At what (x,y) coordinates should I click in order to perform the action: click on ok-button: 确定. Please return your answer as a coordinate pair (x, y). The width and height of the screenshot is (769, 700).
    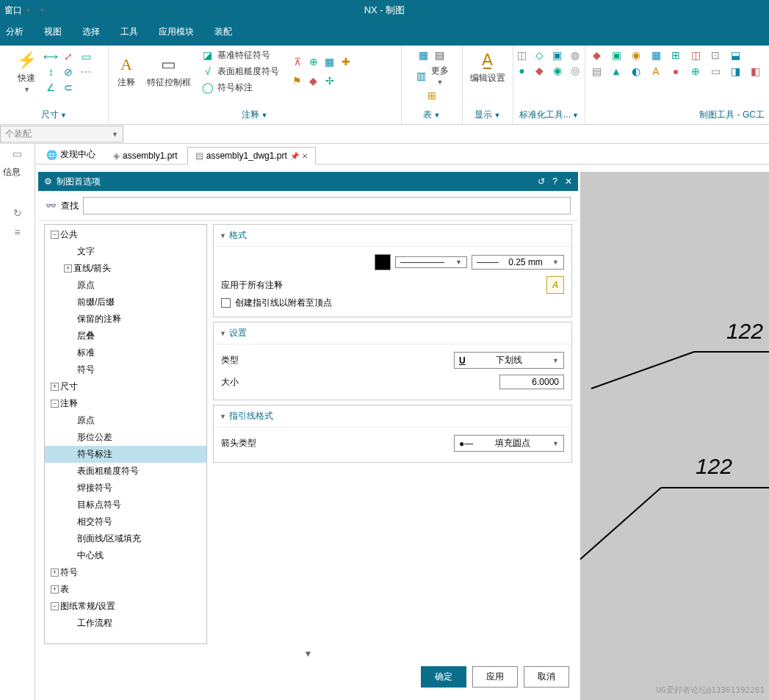
    Looking at the image, I should click on (444, 677).